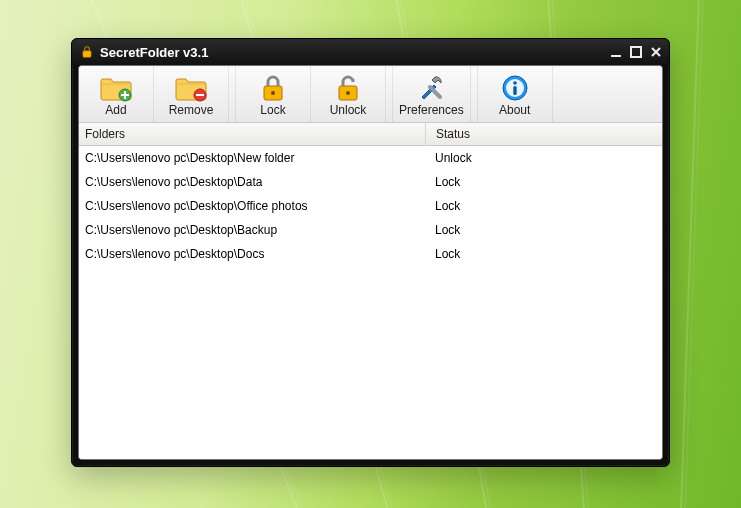 Image resolution: width=741 pixels, height=508 pixels. What do you see at coordinates (252, 230) in the screenshot?
I see `folder-path-cell: C:\Users\lenovo pc\Desktop\Backup` at bounding box center [252, 230].